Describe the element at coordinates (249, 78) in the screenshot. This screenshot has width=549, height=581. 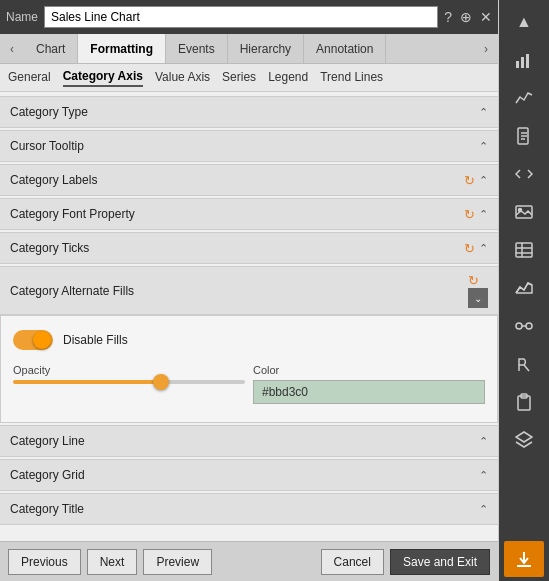
I see `sub-tab-bar: General Category Axis Value Axis Series …` at that location.